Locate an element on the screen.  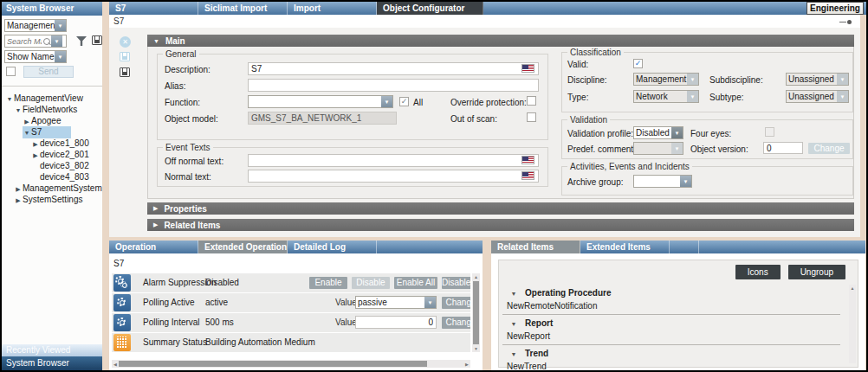
tab-s7: S7 is located at coordinates (154, 9).